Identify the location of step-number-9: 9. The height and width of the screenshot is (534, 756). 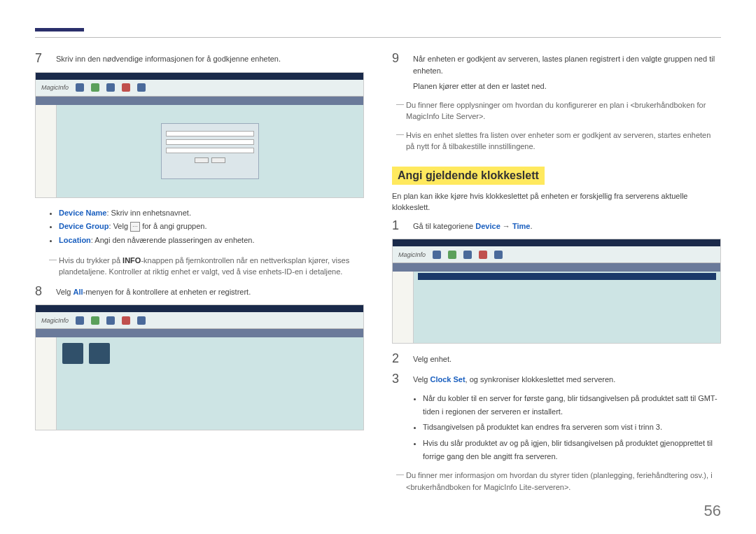
(398, 72).